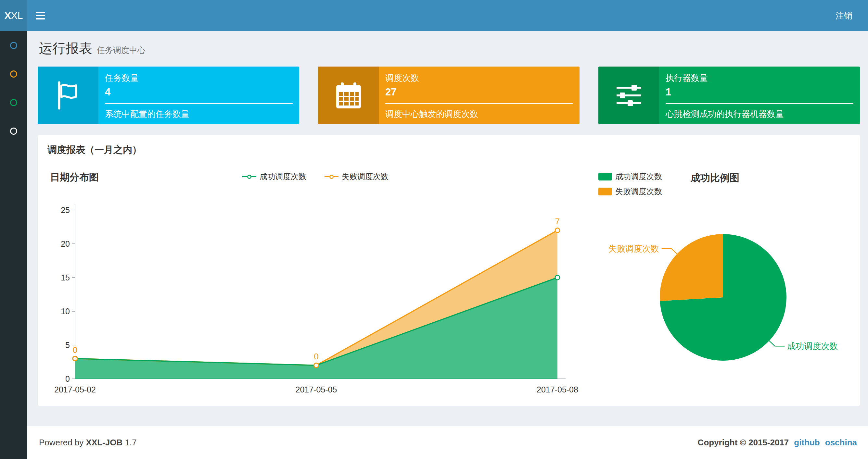 This screenshot has width=868, height=459. I want to click on sidebar-item-executors, so click(13, 102).